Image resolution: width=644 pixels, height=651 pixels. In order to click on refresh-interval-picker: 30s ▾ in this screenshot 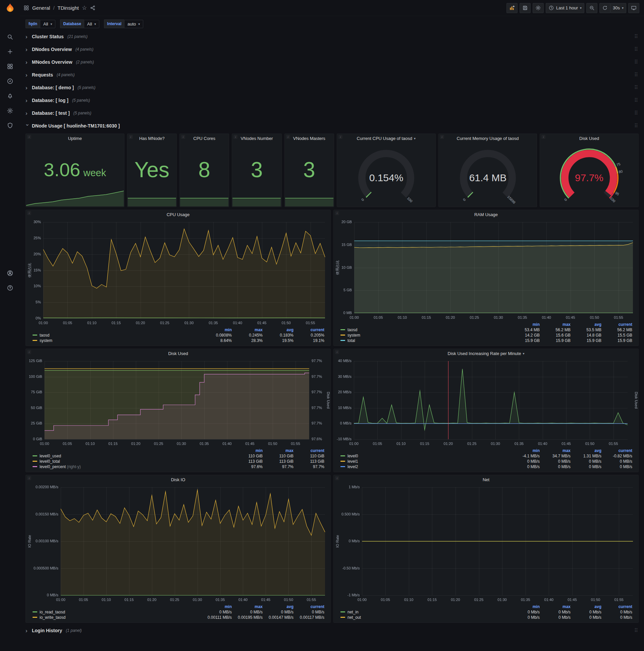, I will do `click(618, 8)`.